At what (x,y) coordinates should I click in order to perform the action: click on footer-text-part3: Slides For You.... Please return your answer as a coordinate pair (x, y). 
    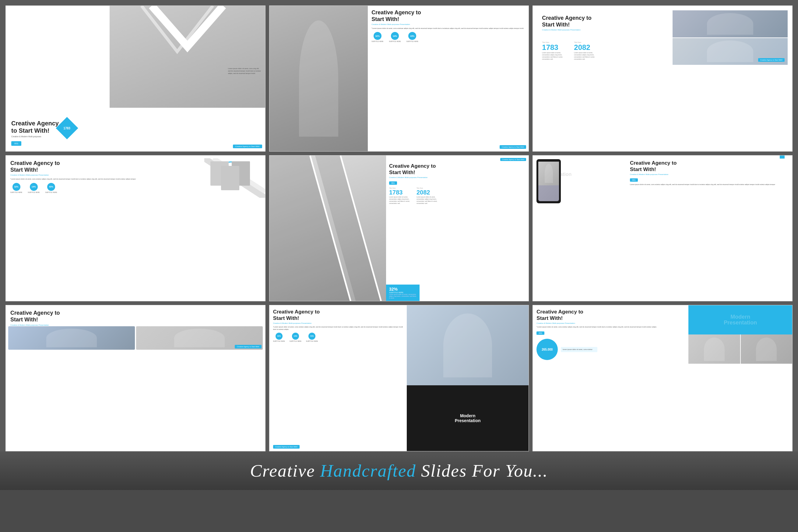
    Looking at the image, I should click on (485, 471).